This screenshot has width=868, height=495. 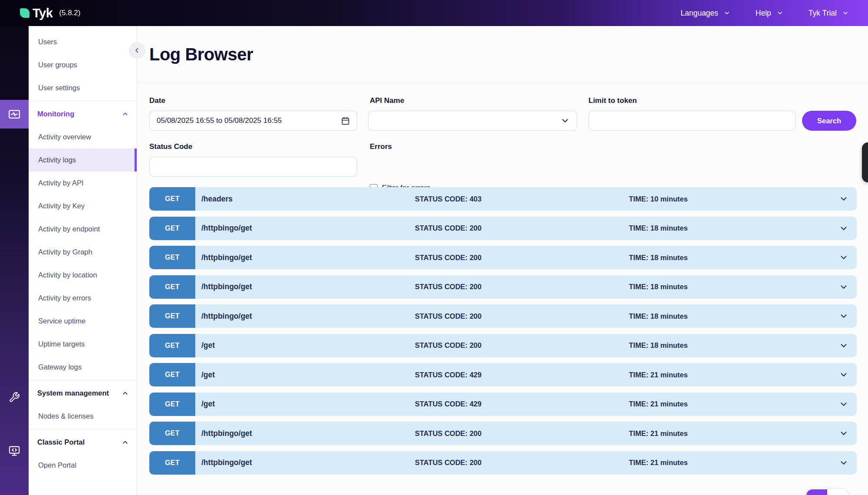 I want to click on api-name-select, so click(x=473, y=121).